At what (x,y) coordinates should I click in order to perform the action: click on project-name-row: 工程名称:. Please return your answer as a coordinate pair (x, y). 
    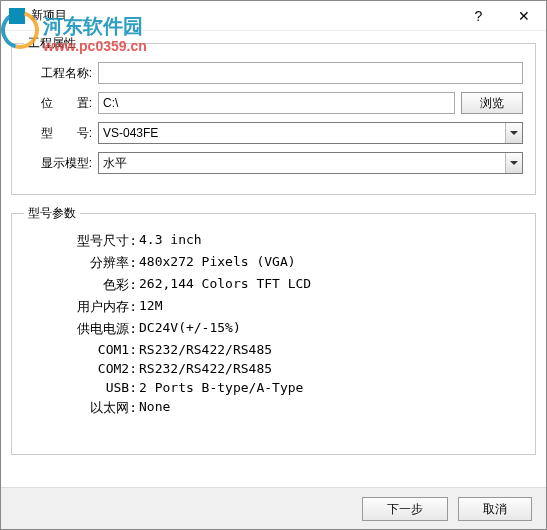
    Looking at the image, I should click on (274, 73).